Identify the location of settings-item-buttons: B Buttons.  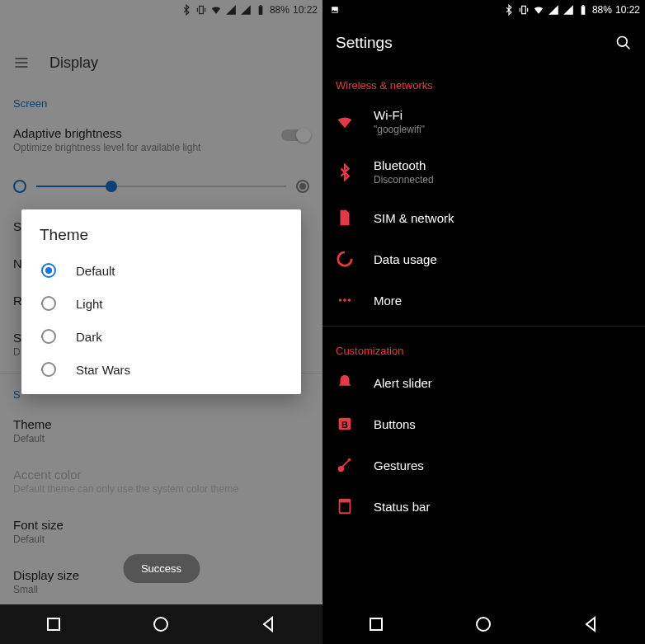
(483, 424).